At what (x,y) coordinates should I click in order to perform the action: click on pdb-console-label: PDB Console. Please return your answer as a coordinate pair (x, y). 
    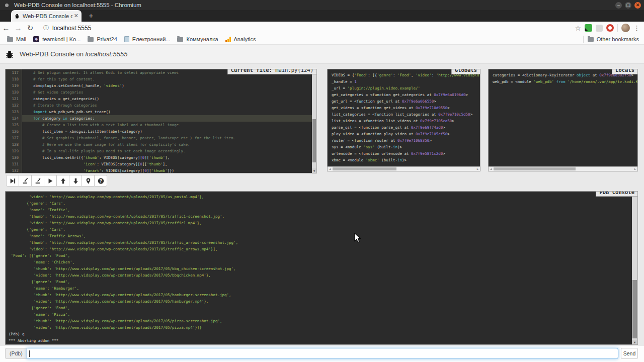
    Looking at the image, I should click on (617, 194).